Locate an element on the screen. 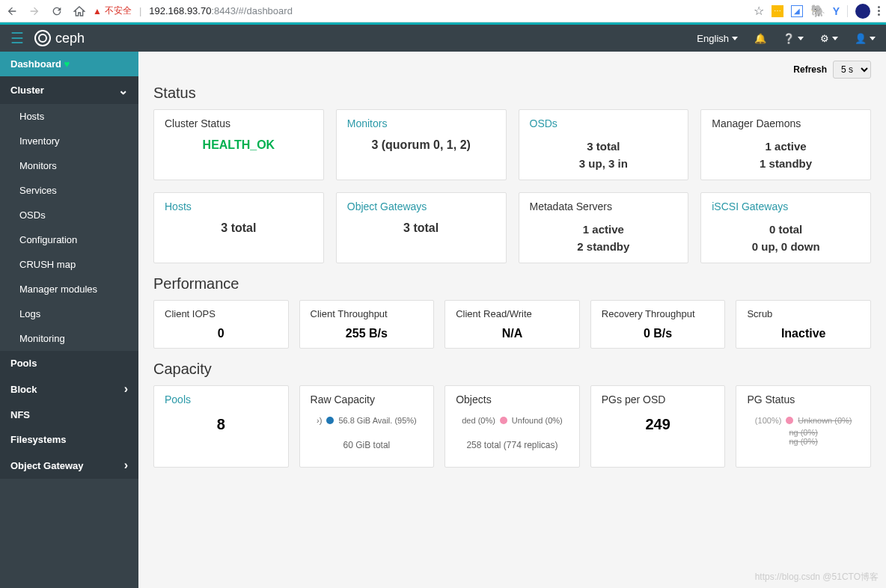 The height and width of the screenshot is (588, 886). back-icon is located at coordinates (12, 11).